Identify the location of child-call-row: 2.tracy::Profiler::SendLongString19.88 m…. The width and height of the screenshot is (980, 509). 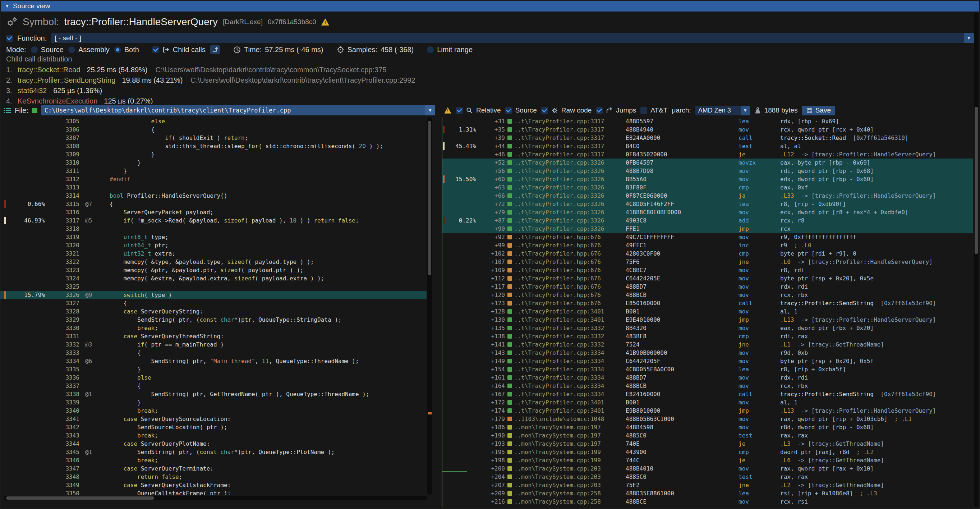
(488, 80).